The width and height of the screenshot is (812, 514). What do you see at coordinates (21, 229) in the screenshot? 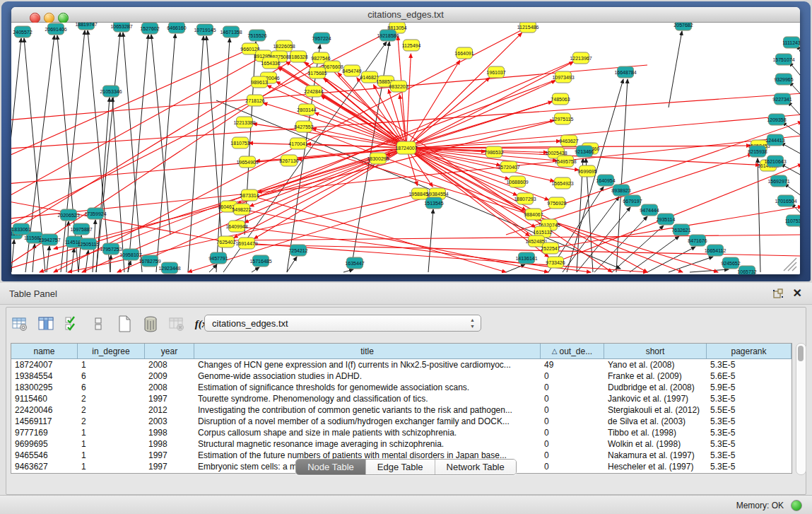
I see `graph-node: 1833061` at bounding box center [21, 229].